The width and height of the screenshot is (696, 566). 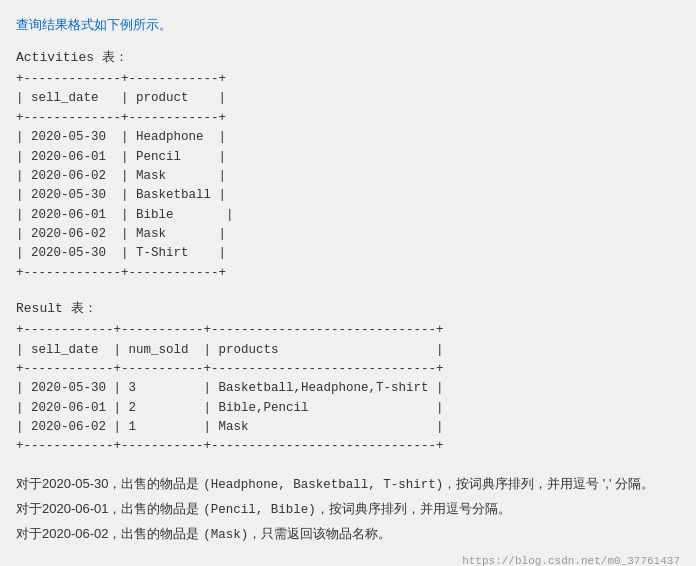 What do you see at coordinates (348, 308) in the screenshot?
I see `result-label: Result 表：` at bounding box center [348, 308].